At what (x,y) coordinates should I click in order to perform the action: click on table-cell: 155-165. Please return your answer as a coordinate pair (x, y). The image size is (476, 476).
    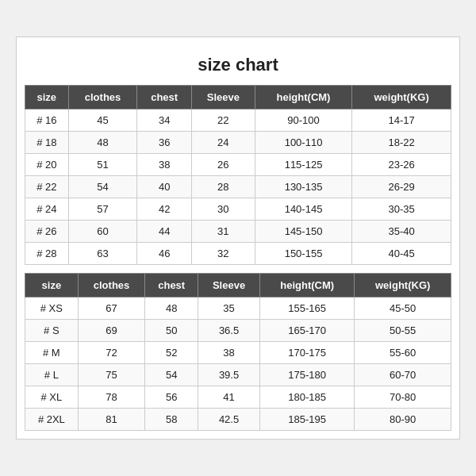
    Looking at the image, I should click on (308, 309).